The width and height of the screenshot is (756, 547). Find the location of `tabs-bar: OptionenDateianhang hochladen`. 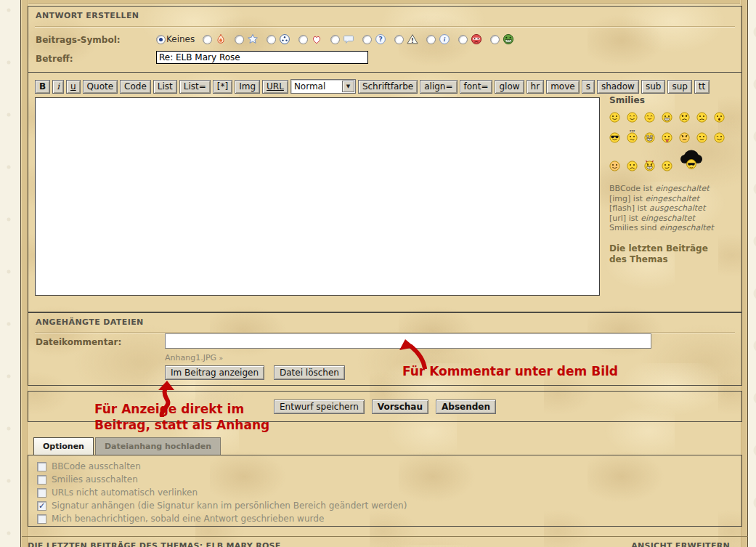

tabs-bar: OptionenDateianhang hochladen is located at coordinates (127, 446).